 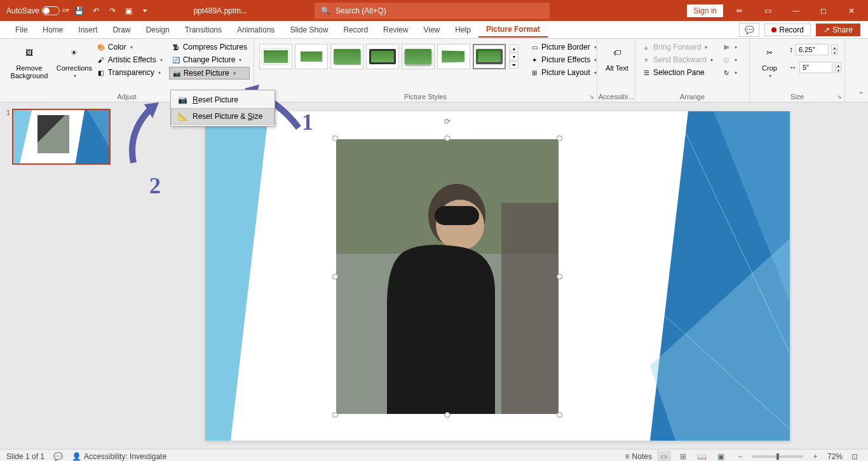 What do you see at coordinates (88, 30) in the screenshot?
I see `tab-insert: Insert` at bounding box center [88, 30].